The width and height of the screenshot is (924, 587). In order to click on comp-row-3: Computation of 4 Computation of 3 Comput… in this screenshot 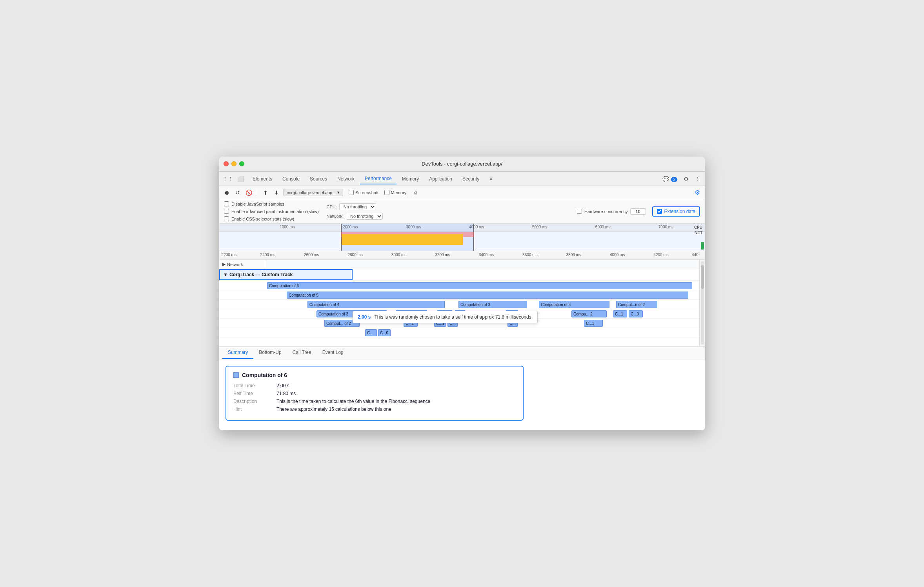, I will do `click(459, 304)`.